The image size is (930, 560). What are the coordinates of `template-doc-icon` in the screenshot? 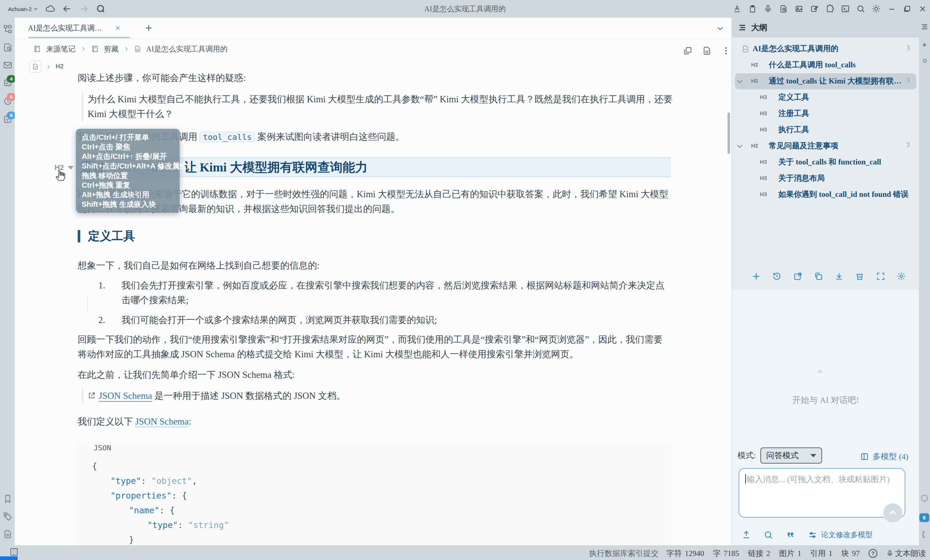 It's located at (8, 534).